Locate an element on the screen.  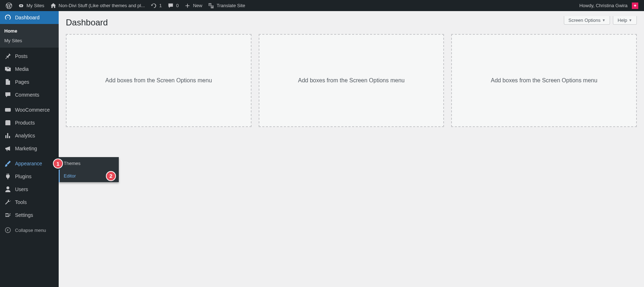
adminbar-sitename: Non-Divi Stuff (Like other themes and pl… is located at coordinates (97, 6).